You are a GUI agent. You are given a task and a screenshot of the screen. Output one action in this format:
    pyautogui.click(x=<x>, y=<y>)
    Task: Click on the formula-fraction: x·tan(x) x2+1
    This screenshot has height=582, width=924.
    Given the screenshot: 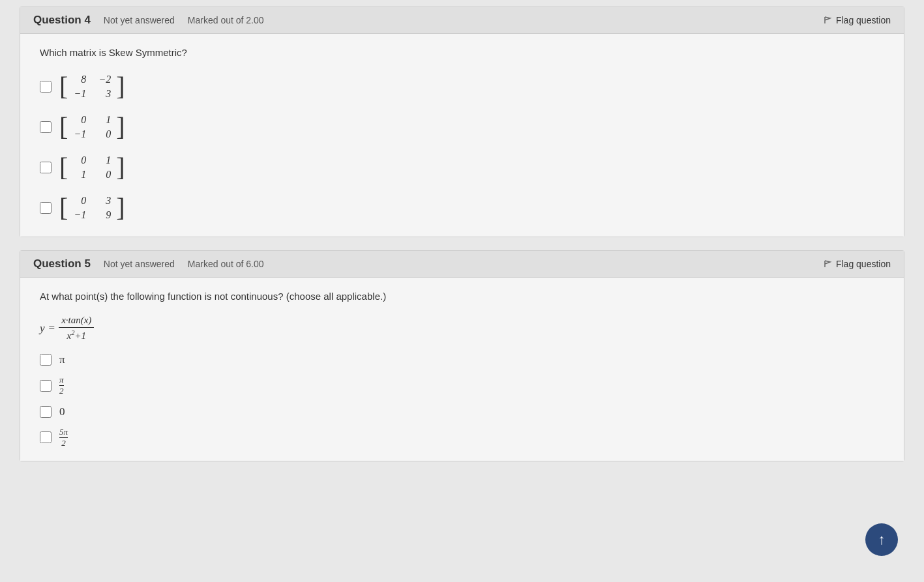 What is the action you would take?
    pyautogui.click(x=76, y=328)
    